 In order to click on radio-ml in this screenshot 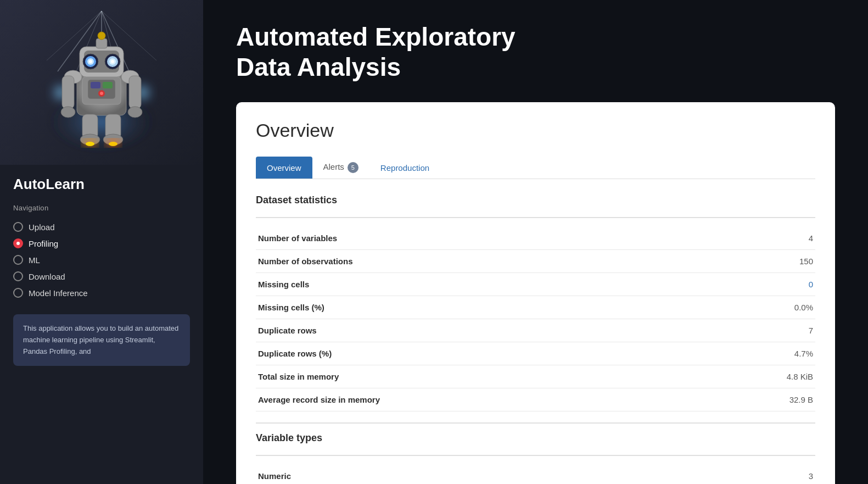, I will do `click(18, 260)`.